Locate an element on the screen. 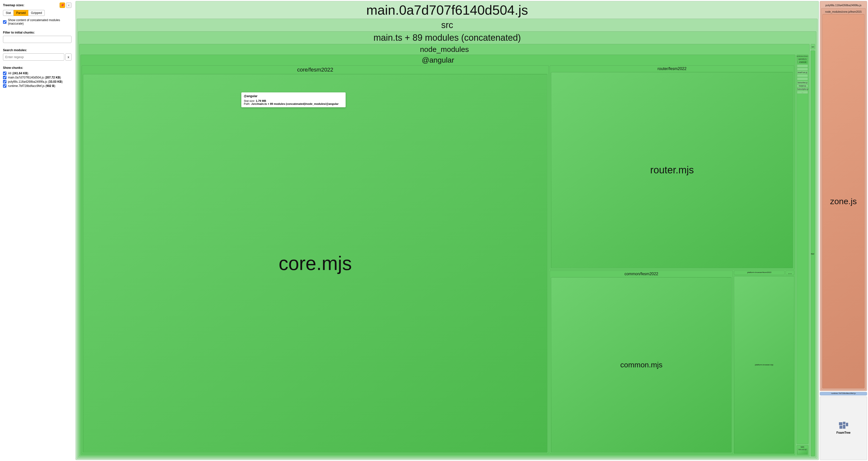 The image size is (868, 461). node-router-fesm-title: router/fesm2022 is located at coordinates (672, 69).